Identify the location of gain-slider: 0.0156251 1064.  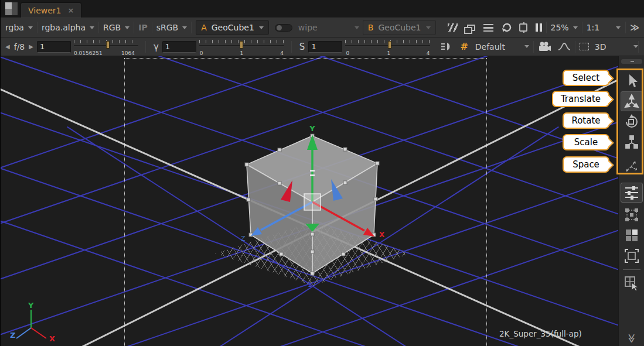
(106, 47).